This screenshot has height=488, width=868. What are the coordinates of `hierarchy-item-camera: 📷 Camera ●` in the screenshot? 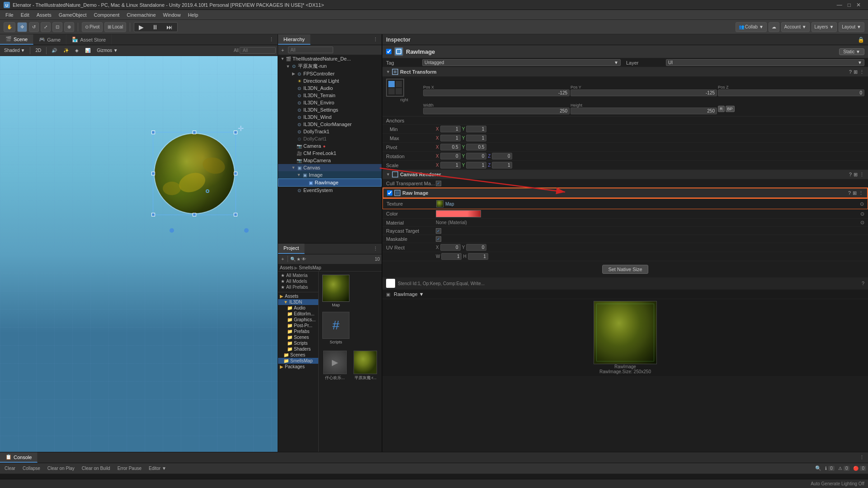 It's located at (330, 146).